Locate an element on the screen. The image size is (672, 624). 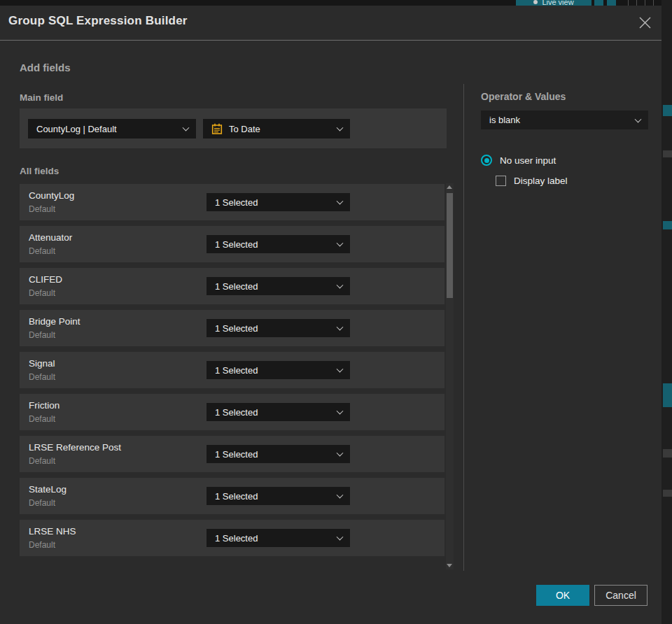
field-row: LRSE NHS Default 1 Selected is located at coordinates (232, 538).